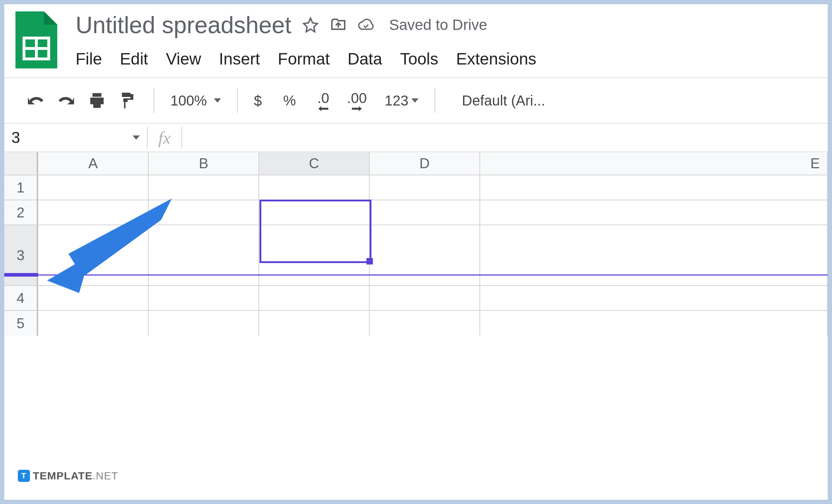  Describe the element at coordinates (314, 187) in the screenshot. I see `cell-c1` at that location.